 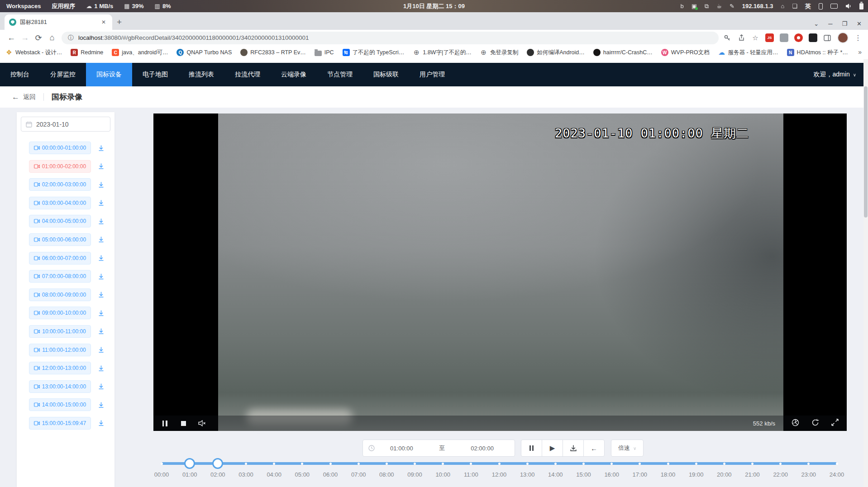 I want to click on nav-item: 推流列表, so click(x=201, y=75).